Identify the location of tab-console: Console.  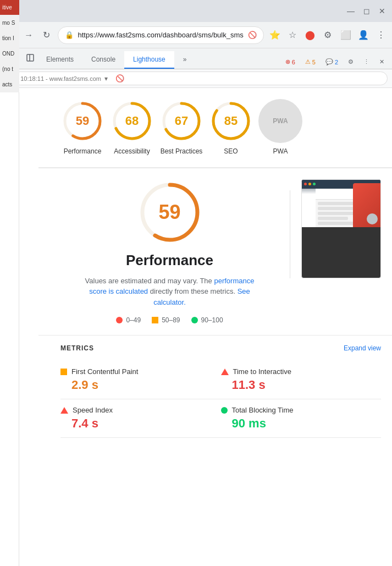
(103, 60).